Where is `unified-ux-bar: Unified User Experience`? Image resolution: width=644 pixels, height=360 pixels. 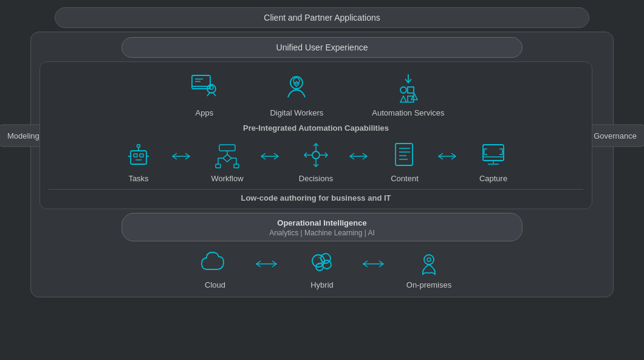 unified-ux-bar: Unified User Experience is located at coordinates (322, 47).